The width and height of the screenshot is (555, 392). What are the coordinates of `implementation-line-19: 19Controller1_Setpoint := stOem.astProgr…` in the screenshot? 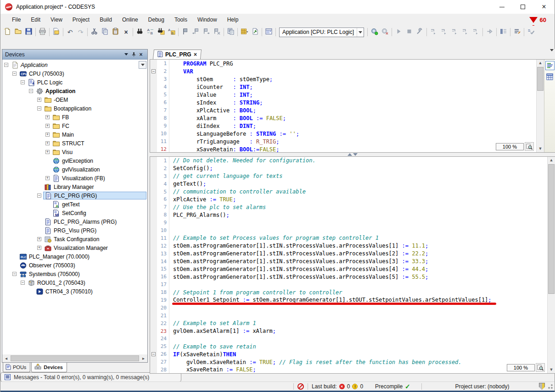 It's located at (349, 300).